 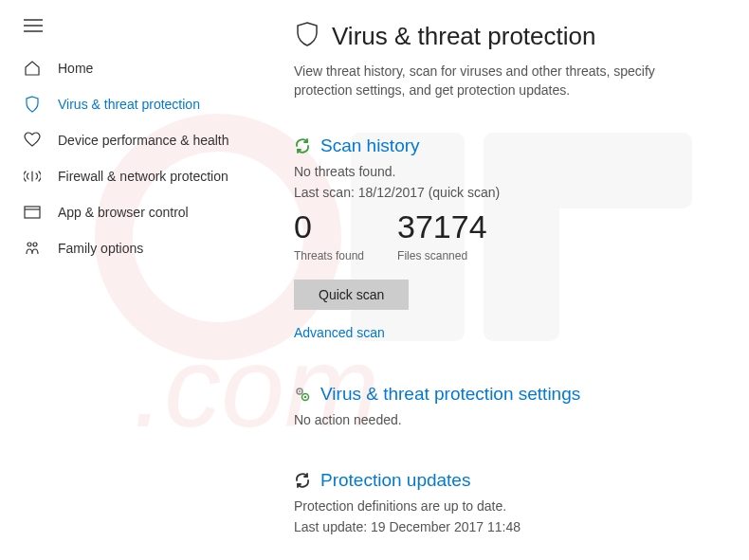 What do you see at coordinates (33, 26) in the screenshot?
I see `hamburger-icon` at bounding box center [33, 26].